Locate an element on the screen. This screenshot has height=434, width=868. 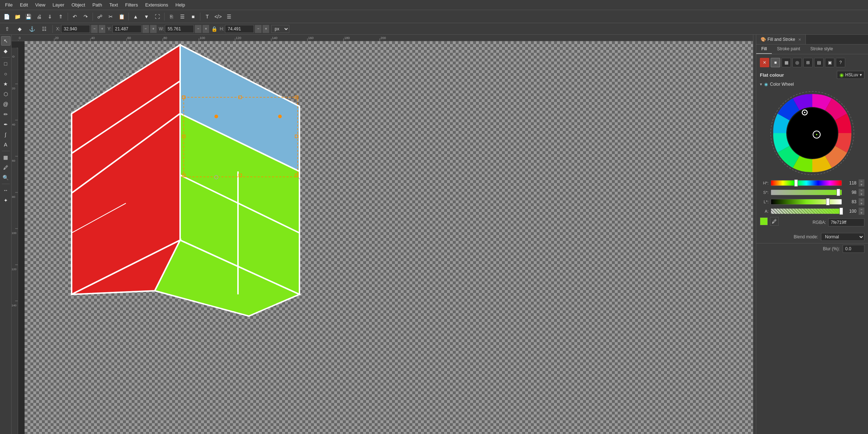
y-minus: − is located at coordinates (146, 29).